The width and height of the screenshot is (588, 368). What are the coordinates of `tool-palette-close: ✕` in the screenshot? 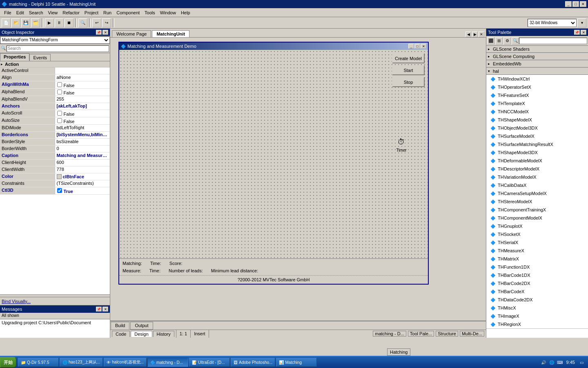 It's located at (584, 32).